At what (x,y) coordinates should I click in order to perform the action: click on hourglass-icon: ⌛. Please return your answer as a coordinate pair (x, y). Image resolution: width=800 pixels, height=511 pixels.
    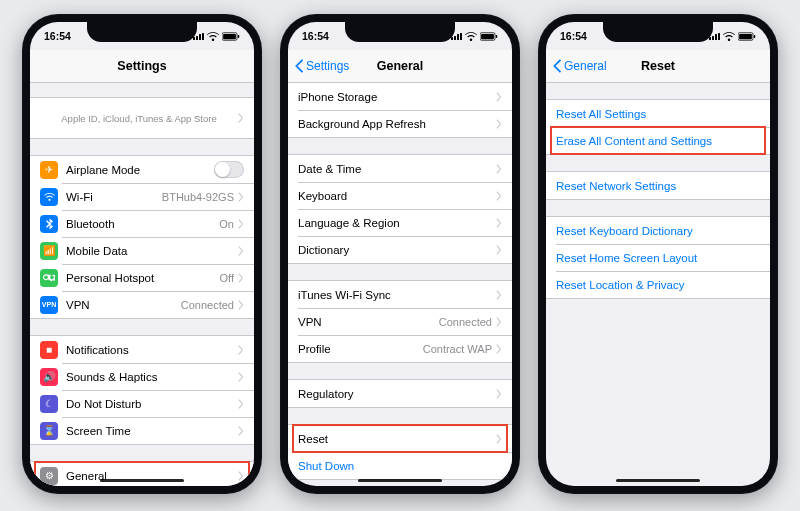
    Looking at the image, I should click on (49, 431).